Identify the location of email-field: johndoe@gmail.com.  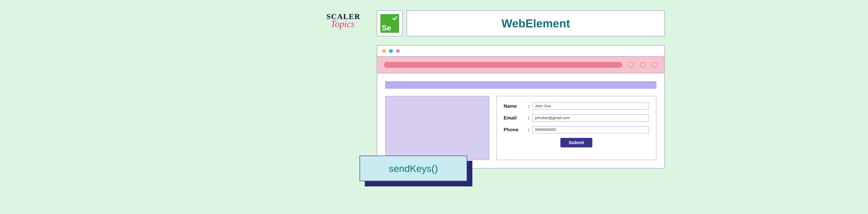
(591, 118).